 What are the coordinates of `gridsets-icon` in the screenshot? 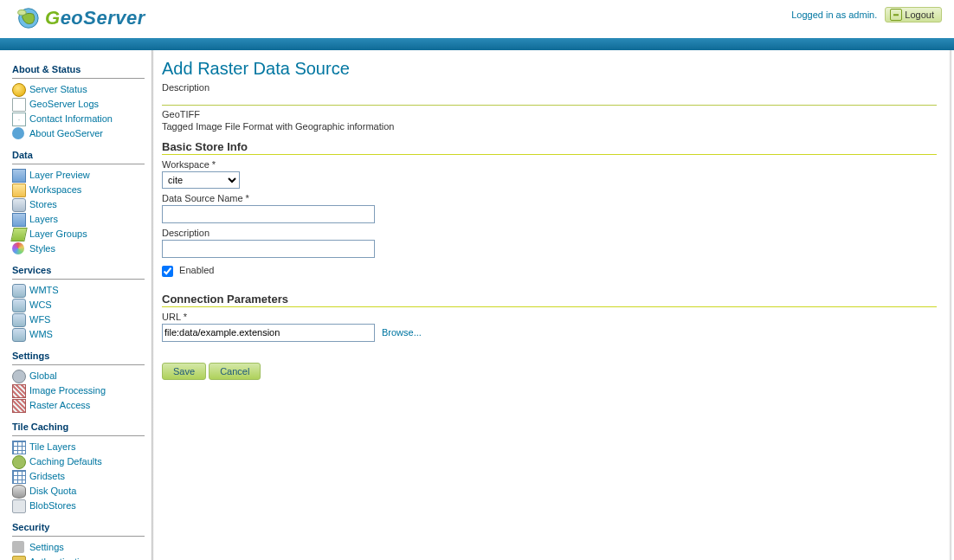 It's located at (19, 477).